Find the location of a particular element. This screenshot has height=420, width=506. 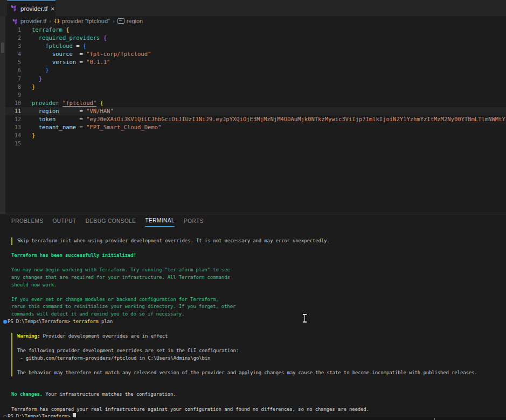

text-segment: Your infrastructure matches the configur… is located at coordinates (109, 394).